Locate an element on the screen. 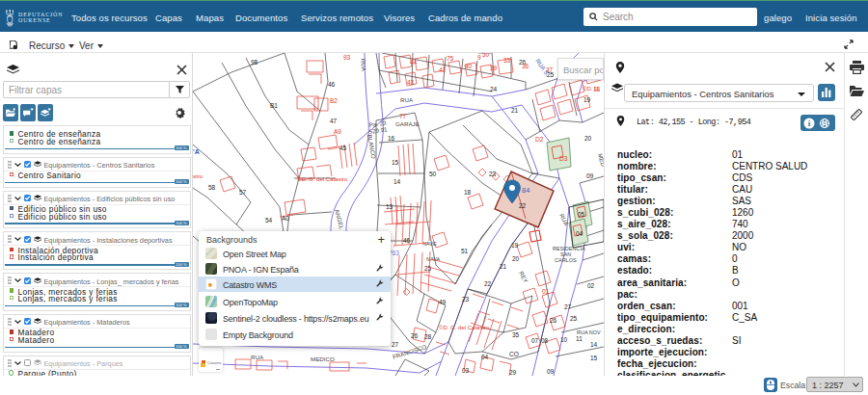 This screenshot has height=395, width=868. svg-text: 41 is located at coordinates (443, 69).